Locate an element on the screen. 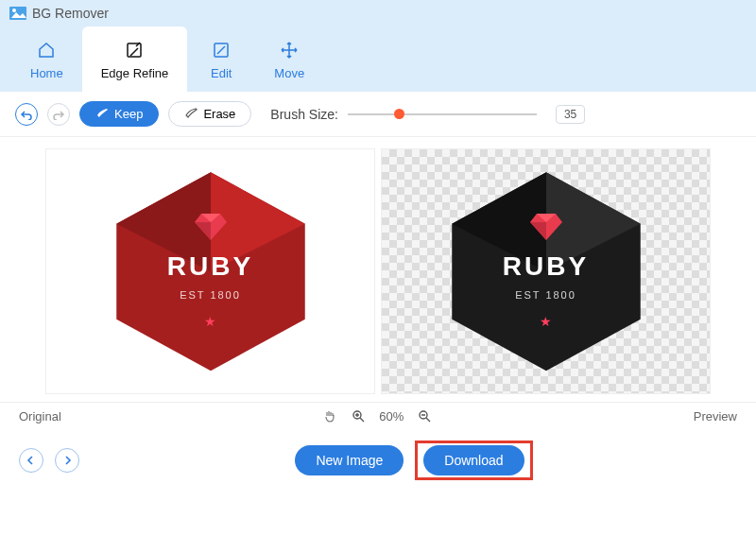  brush-size-value: 35 is located at coordinates (571, 114).